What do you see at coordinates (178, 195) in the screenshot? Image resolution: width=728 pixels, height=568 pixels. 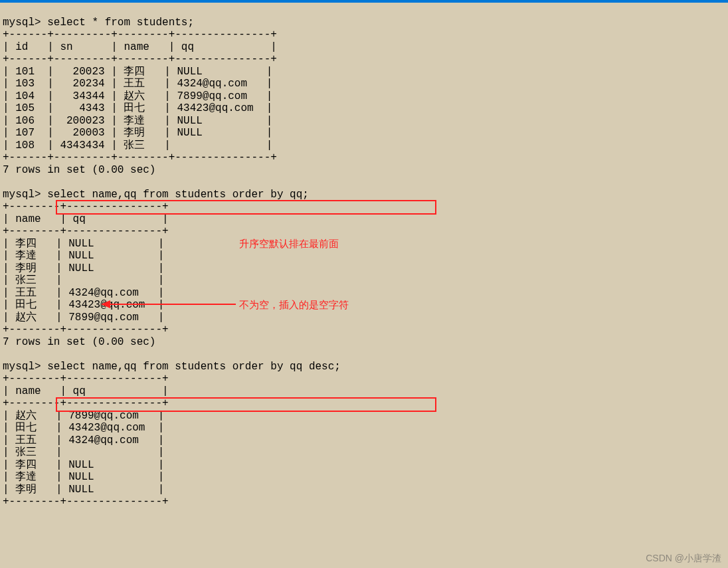 I see `sql-query2: select name,qq from students order by qq…` at bounding box center [178, 195].